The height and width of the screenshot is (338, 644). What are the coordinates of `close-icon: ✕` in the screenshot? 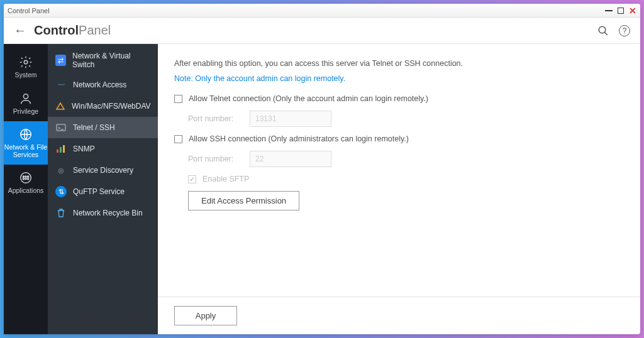 It's located at (633, 11).